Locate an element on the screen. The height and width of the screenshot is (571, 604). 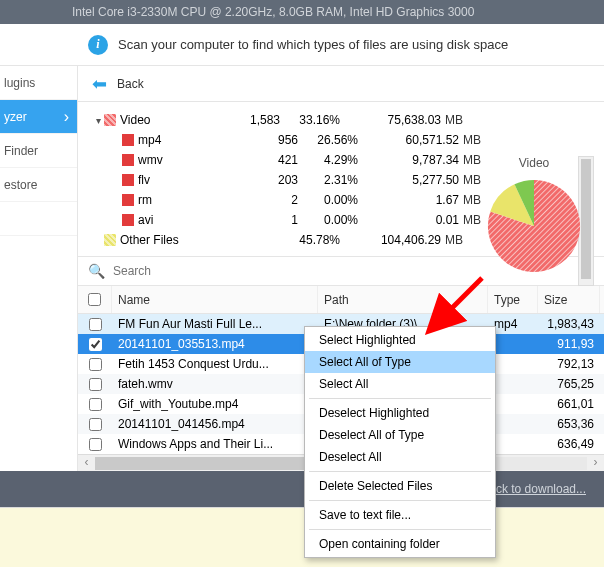
info-icon: i is located at coordinates (98, 45).